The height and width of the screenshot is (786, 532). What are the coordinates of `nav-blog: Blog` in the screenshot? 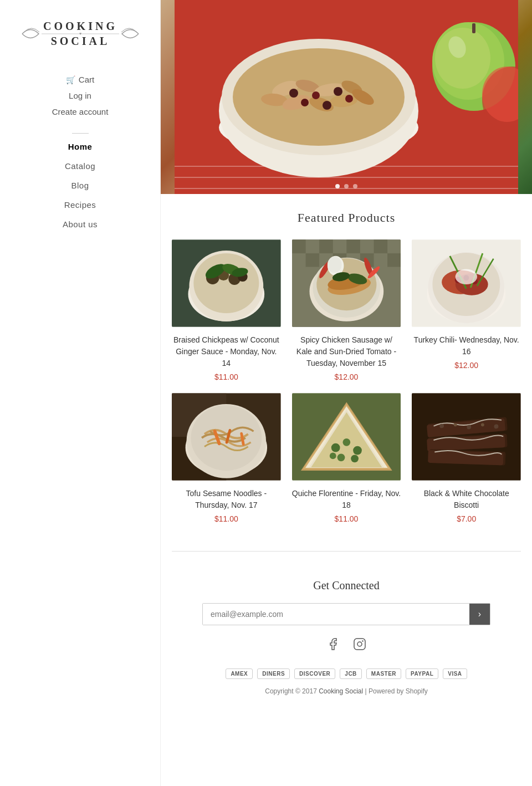 It's located at (80, 185).